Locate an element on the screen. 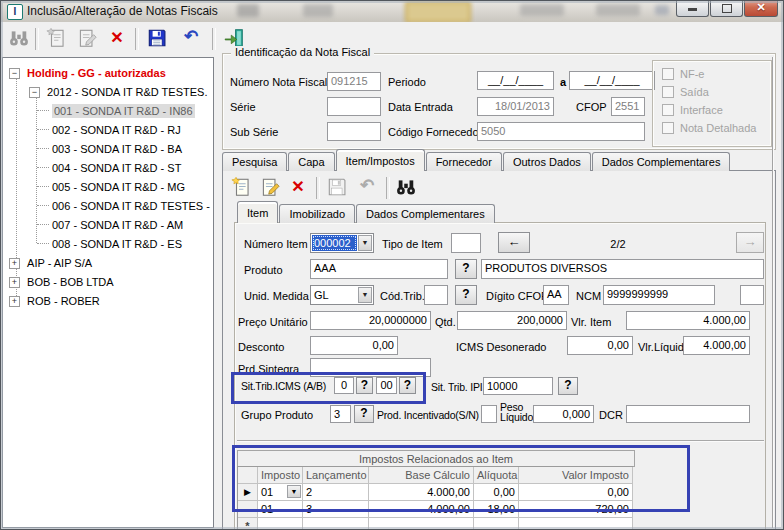 The height and width of the screenshot is (530, 784). save-button is located at coordinates (157, 39).